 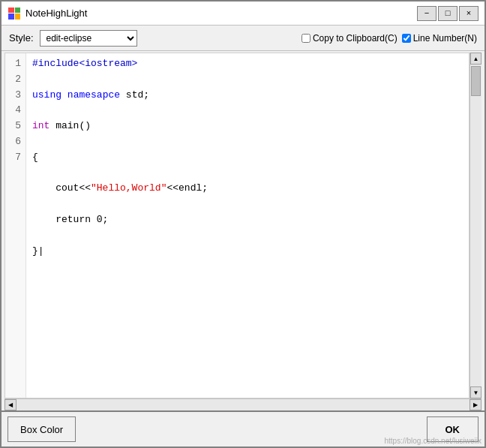 What do you see at coordinates (476, 225) in the screenshot?
I see `scroll-track-v` at bounding box center [476, 225].